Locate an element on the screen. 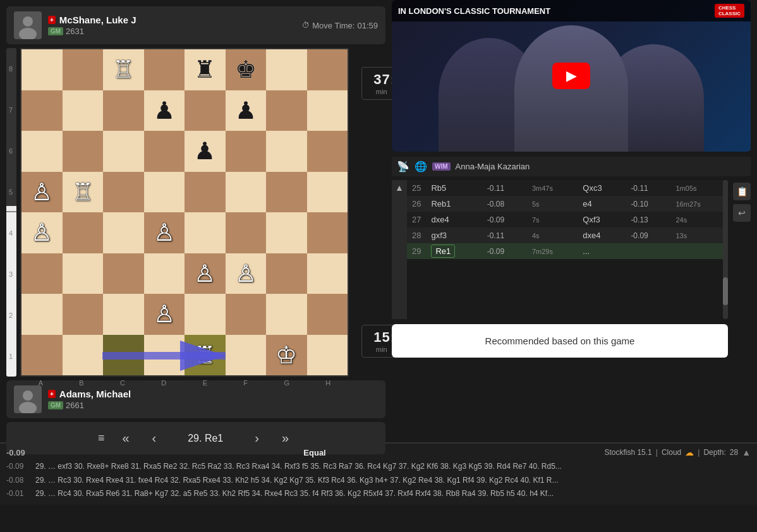 This screenshot has width=757, height=532. square-f2 is located at coordinates (246, 315).